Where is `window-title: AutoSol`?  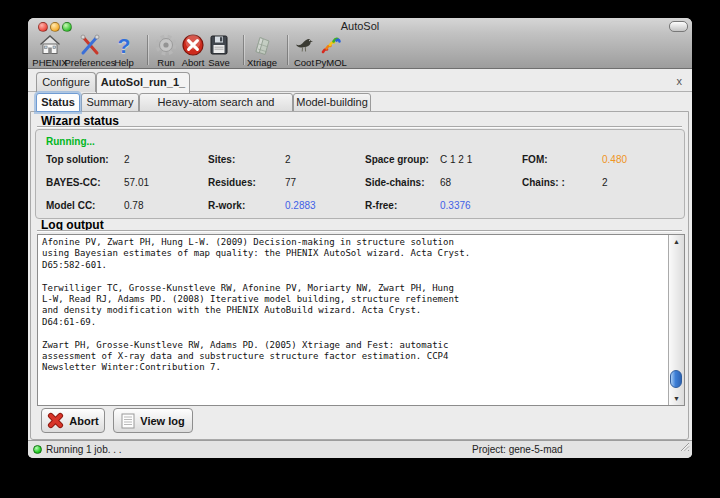
window-title: AutoSol is located at coordinates (360, 26).